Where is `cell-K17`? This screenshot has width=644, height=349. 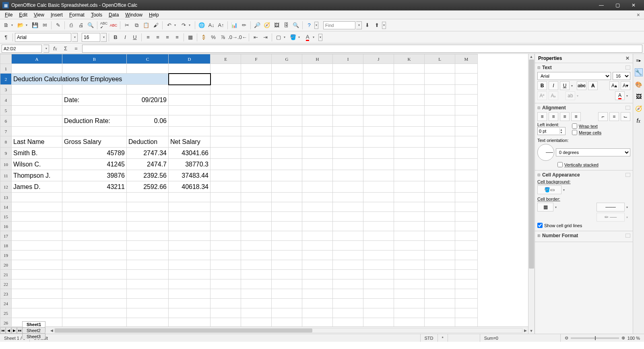 cell-K17 is located at coordinates (409, 236).